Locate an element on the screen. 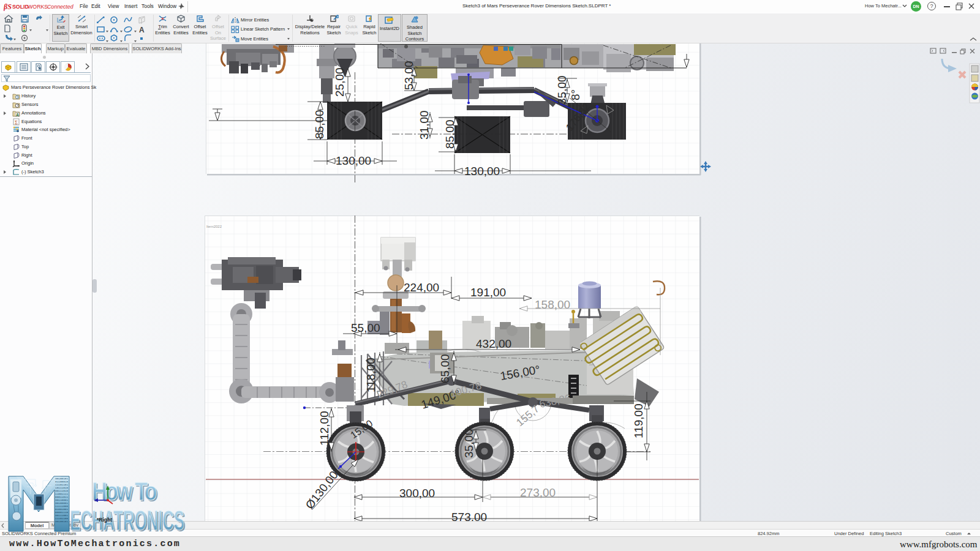  svg-text: 65,00 is located at coordinates (445, 369).